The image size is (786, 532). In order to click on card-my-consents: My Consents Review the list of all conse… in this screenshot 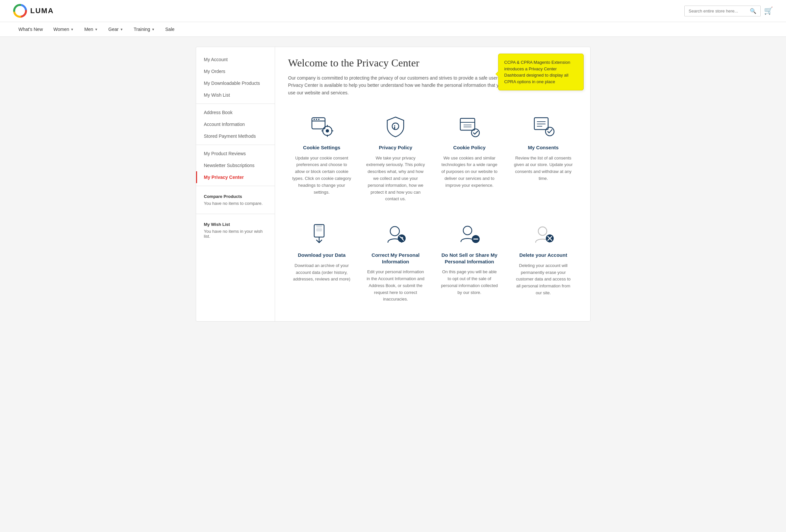, I will do `click(543, 158)`.